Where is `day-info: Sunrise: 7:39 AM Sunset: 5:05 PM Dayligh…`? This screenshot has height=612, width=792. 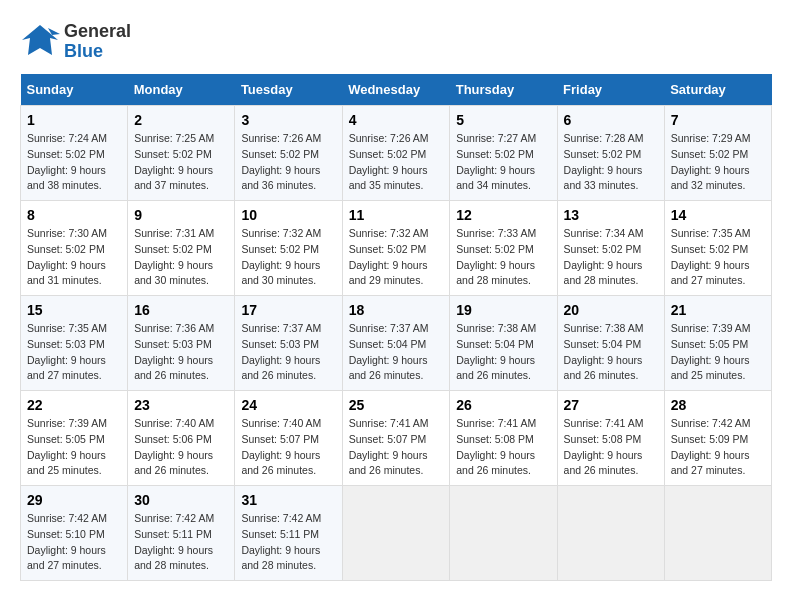 day-info: Sunrise: 7:39 AM Sunset: 5:05 PM Dayligh… is located at coordinates (718, 352).